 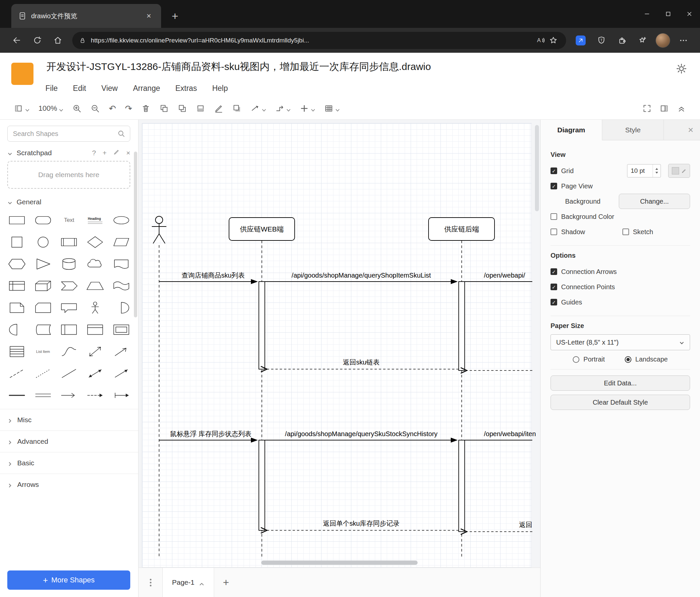 What do you see at coordinates (668, 14) in the screenshot?
I see `maximize-button` at bounding box center [668, 14].